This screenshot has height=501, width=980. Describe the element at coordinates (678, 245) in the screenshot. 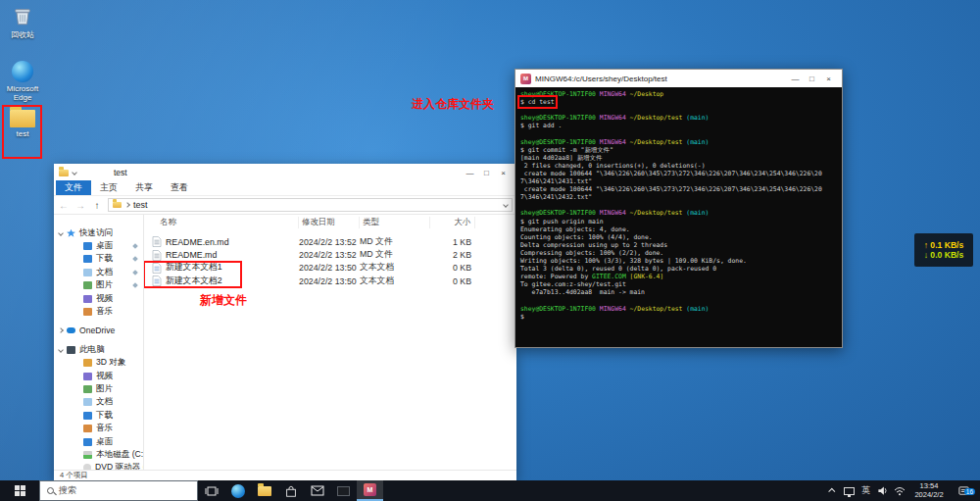

I see `terminal-line: Delta compression using up to 2 threads` at that location.